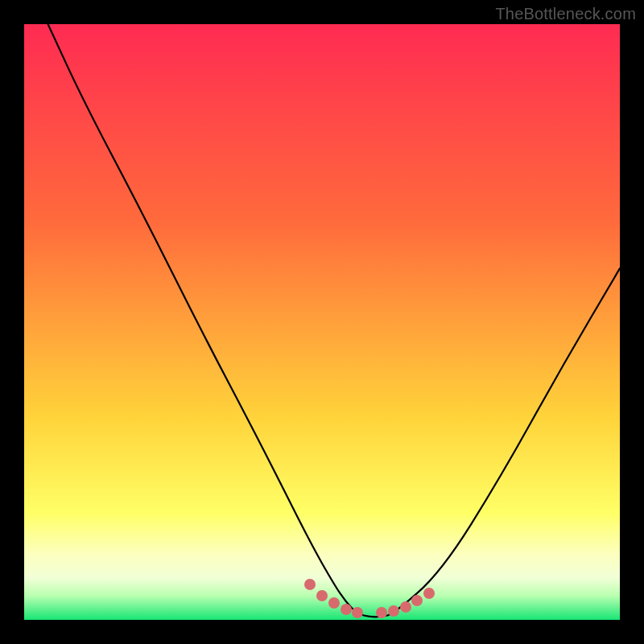  I want to click on watermark-text: TheBottleneck.com, so click(565, 14).